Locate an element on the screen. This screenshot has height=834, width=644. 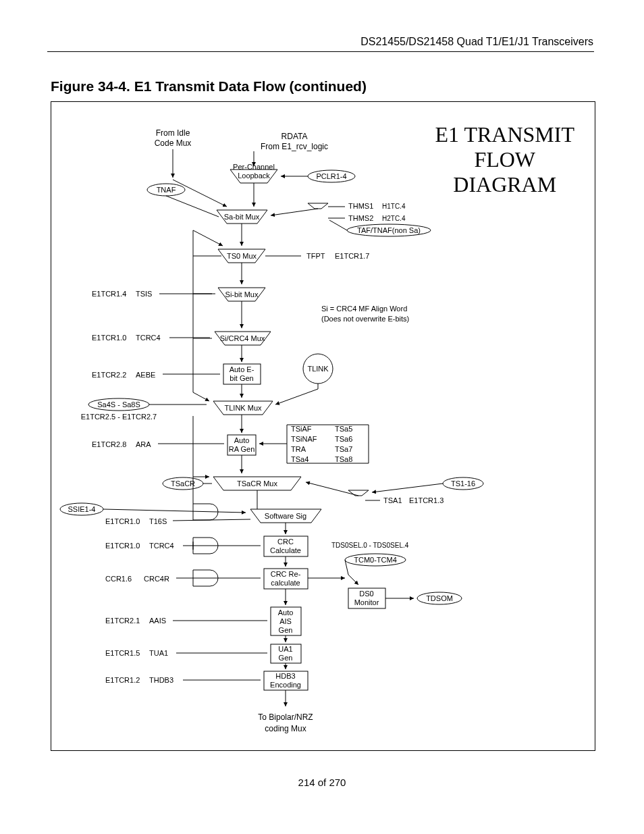
tds-label: TDS0SEL.0 - TDS0SEL.4 is located at coordinates (370, 546).